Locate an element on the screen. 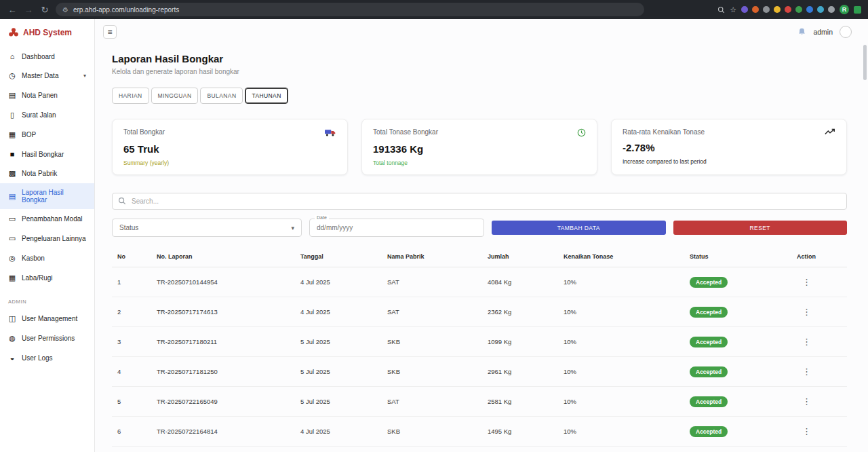 This screenshot has height=452, width=868. hasil-bongkar-icon: ■ is located at coordinates (12, 154).